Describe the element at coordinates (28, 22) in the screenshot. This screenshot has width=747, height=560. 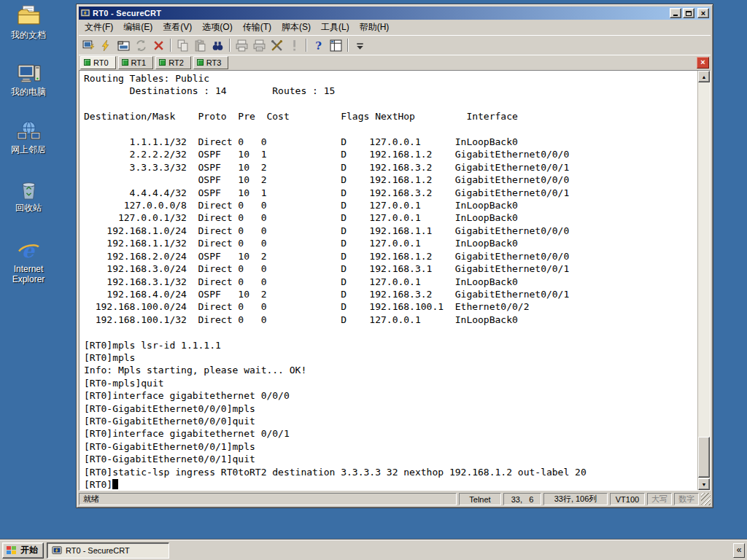
I see `desktop-icon-my-documents: 我的文档` at that location.